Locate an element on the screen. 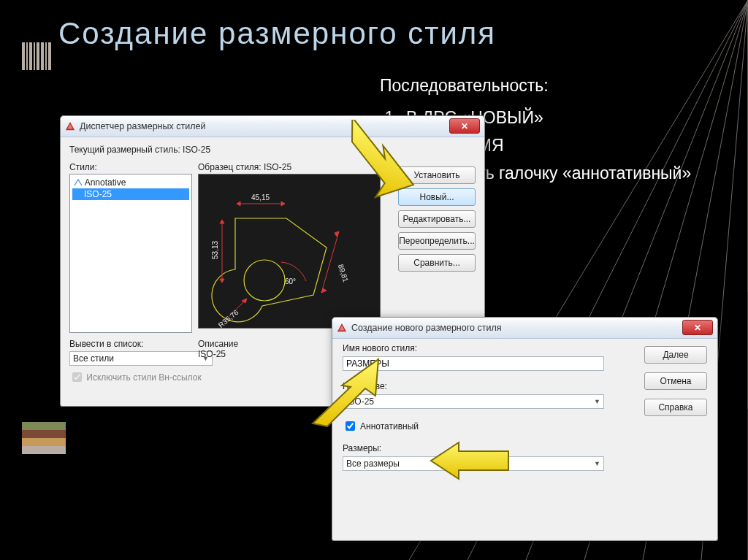  preview-label: Образец стиля: ISO-25 is located at coordinates (245, 167).